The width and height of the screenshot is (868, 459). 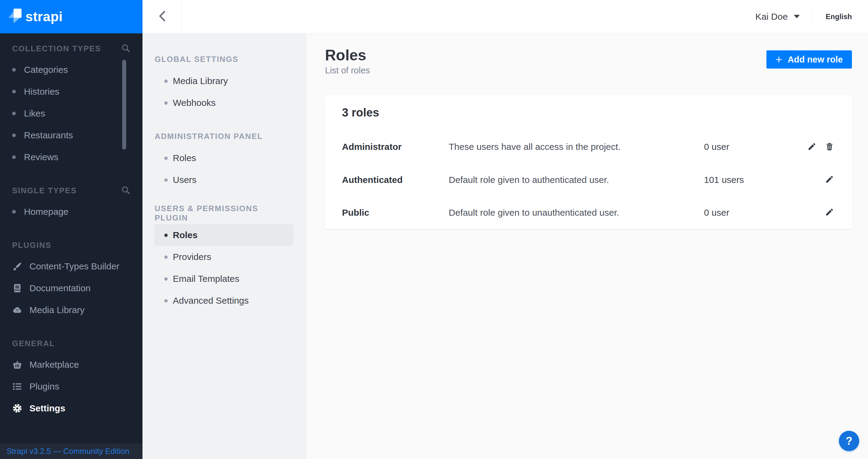 What do you see at coordinates (197, 59) in the screenshot?
I see `section-title: GLOBAL SETTINGS` at bounding box center [197, 59].